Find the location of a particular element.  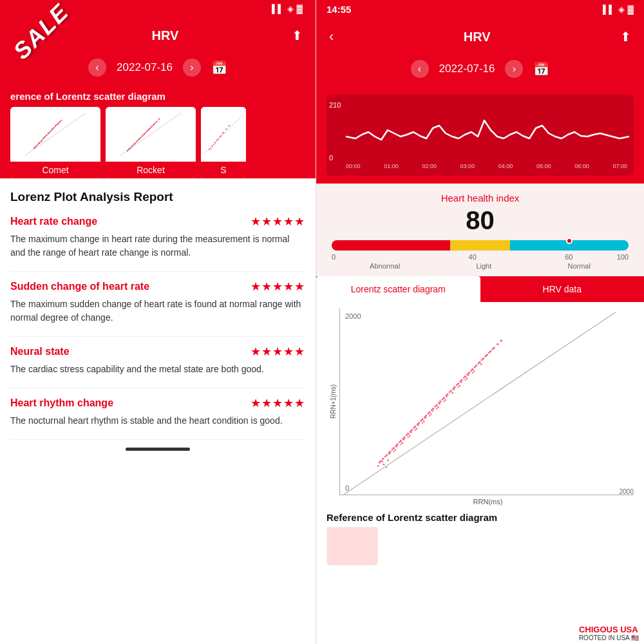

metric-heart-rate-change: Heart rate change ★★★★★ The maximum chan… is located at coordinates (158, 237).